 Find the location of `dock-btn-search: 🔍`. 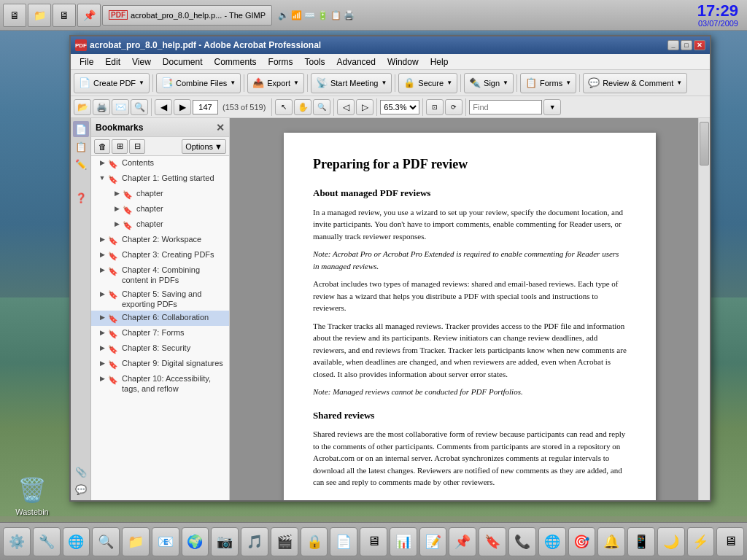

dock-btn-search: 🔍 is located at coordinates (106, 542).